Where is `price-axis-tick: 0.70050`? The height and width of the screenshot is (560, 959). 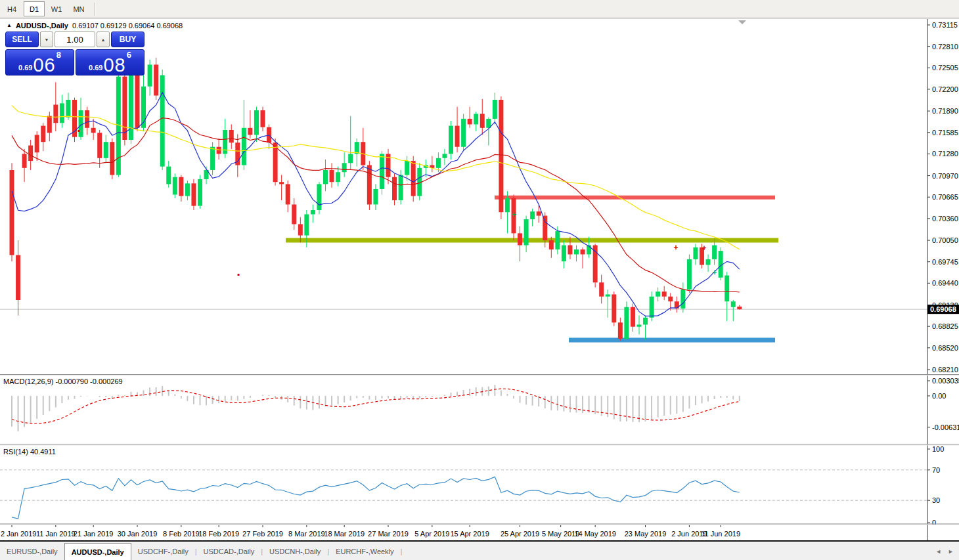 price-axis-tick: 0.70050 is located at coordinates (945, 240).